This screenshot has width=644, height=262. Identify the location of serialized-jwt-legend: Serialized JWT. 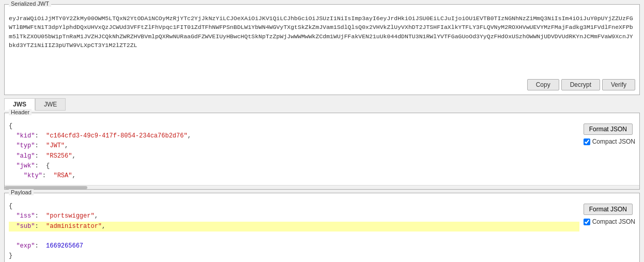
(30, 4).